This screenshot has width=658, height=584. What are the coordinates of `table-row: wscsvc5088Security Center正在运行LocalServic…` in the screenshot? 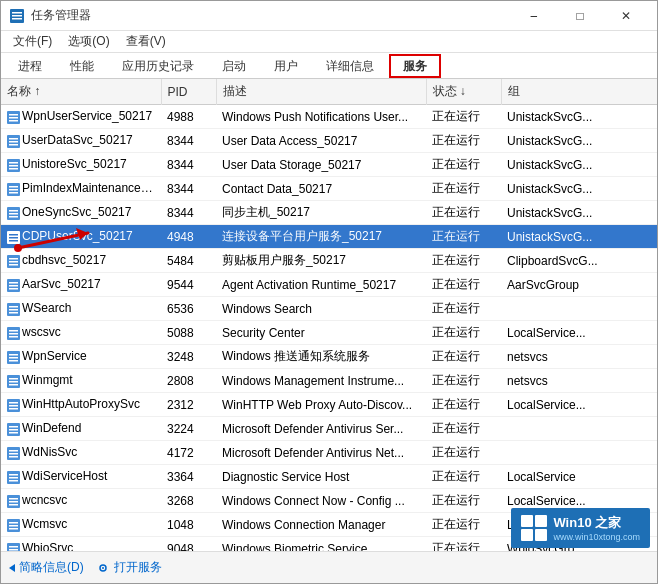 It's located at (329, 333).